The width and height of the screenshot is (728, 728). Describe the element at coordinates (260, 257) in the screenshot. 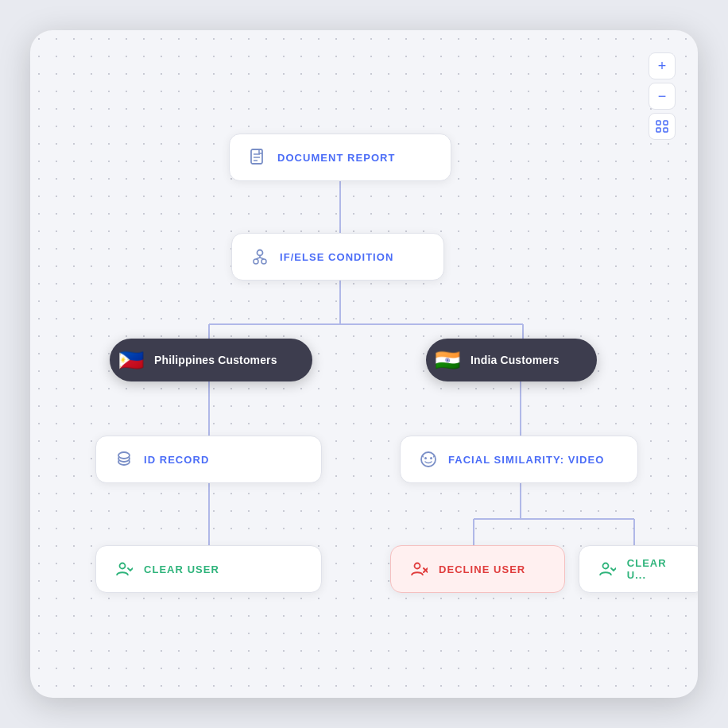

I see `ifelse-icon` at that location.